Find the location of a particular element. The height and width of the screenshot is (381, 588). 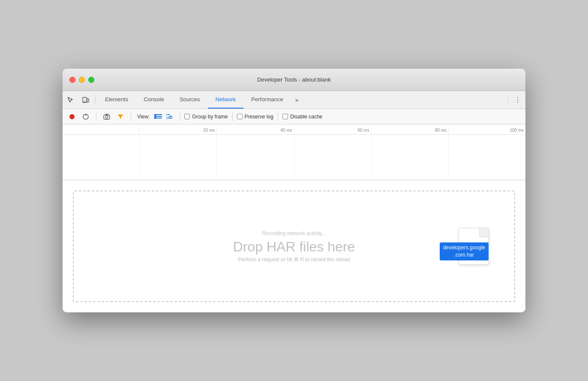

clear-button is located at coordinates (86, 117).